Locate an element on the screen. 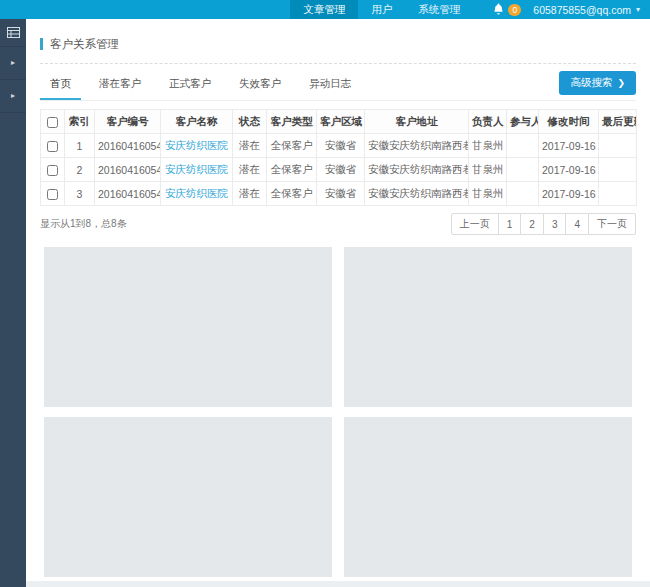  title-accent-bar is located at coordinates (42, 44).